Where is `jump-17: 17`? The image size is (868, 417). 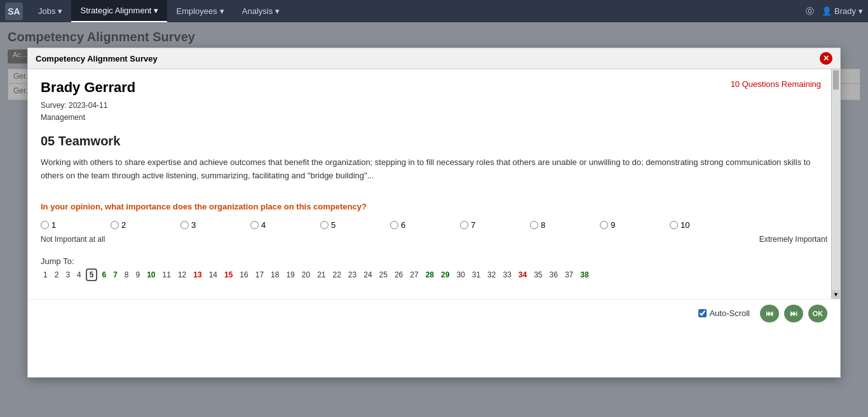 jump-17: 17 is located at coordinates (259, 275).